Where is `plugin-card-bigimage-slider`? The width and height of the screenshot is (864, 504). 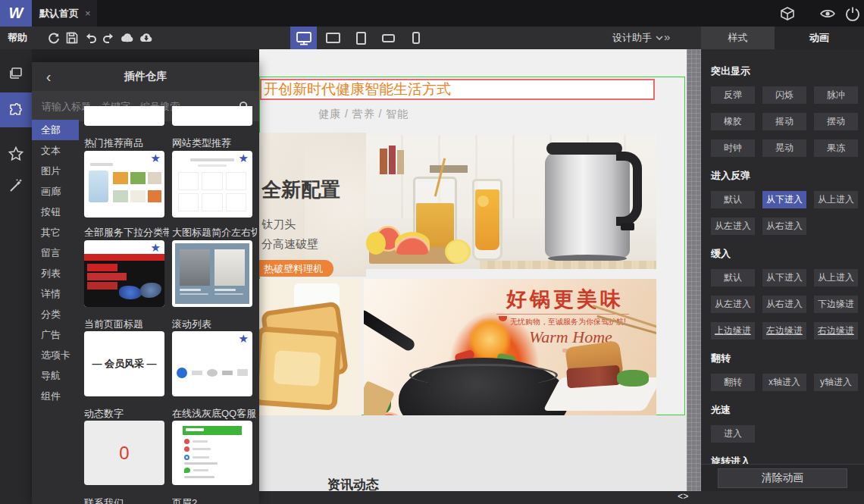
plugin-card-bigimage-slider is located at coordinates (212, 274).